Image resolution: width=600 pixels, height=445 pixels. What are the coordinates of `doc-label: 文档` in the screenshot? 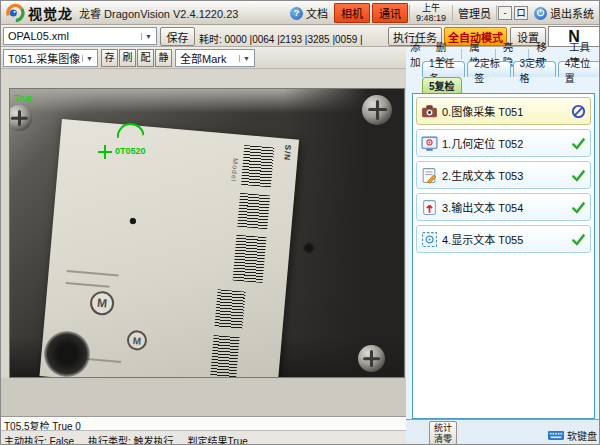 It's located at (317, 13).